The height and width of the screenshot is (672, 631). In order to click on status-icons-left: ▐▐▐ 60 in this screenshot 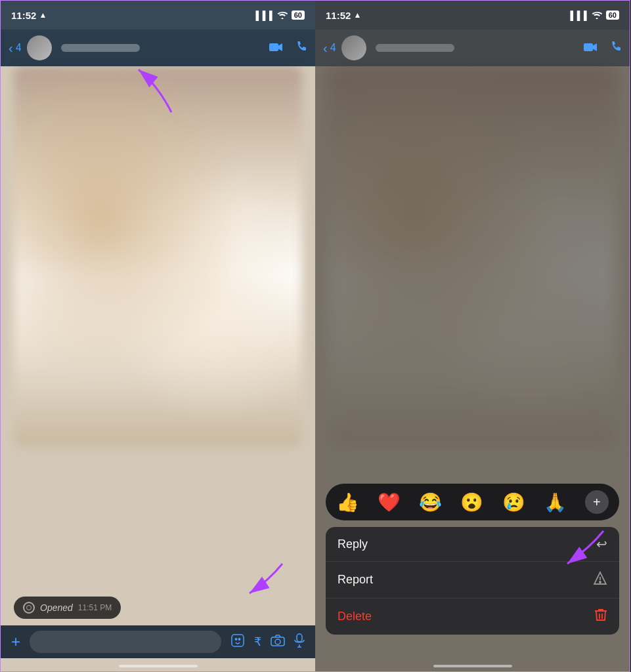, I will do `click(278, 16)`.